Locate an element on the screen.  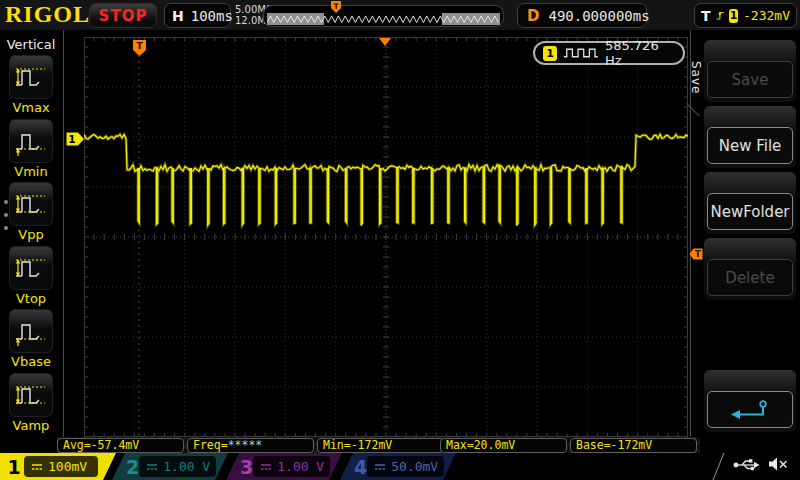
vamp-icon is located at coordinates (31, 395).